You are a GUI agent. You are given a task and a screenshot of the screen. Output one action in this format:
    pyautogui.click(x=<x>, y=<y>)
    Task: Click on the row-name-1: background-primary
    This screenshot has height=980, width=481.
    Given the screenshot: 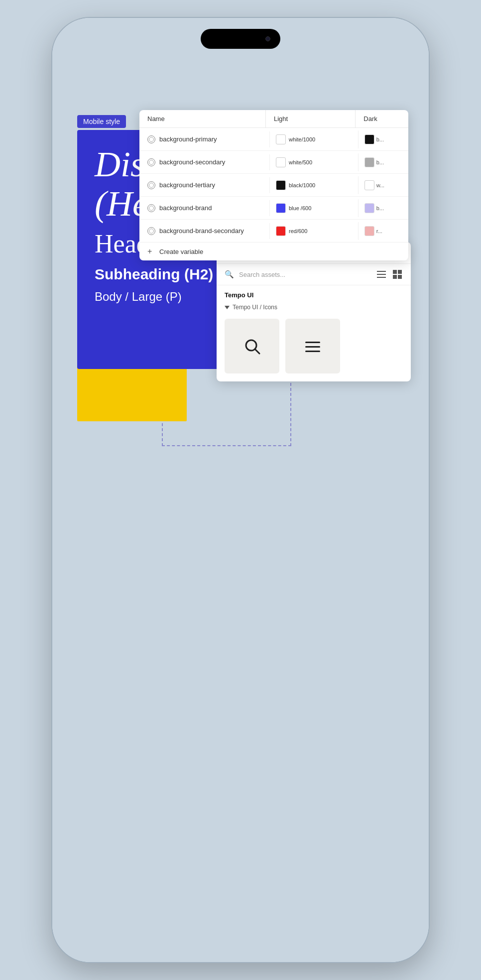 What is the action you would take?
    pyautogui.click(x=205, y=139)
    